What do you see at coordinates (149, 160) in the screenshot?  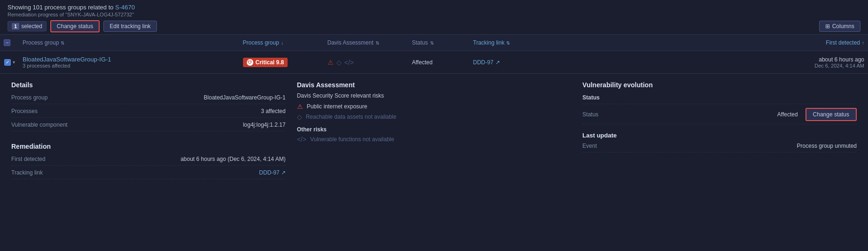 I see `remediation-first-detected-row: First detected about 6 hours ago (Dec 6,…` at bounding box center [149, 160].